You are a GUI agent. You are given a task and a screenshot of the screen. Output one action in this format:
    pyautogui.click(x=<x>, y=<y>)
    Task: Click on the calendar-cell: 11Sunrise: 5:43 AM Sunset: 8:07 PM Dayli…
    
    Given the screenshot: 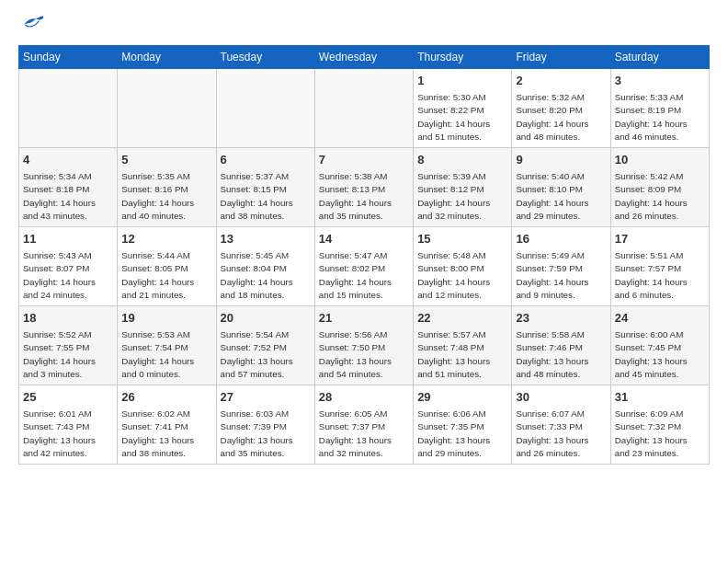 What is the action you would take?
    pyautogui.click(x=68, y=267)
    